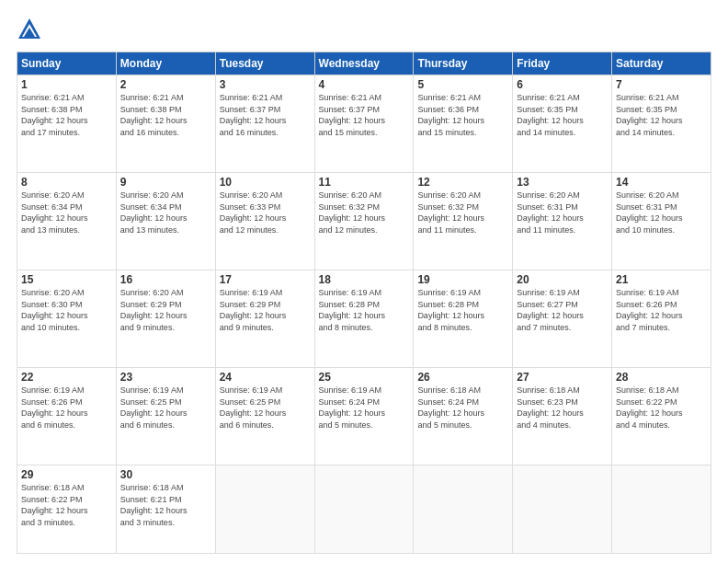 The width and height of the screenshot is (728, 563). I want to click on day-number: 28, so click(662, 377).